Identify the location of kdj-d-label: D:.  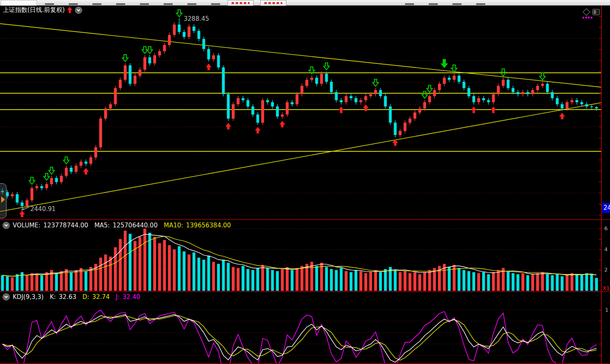
(86, 297).